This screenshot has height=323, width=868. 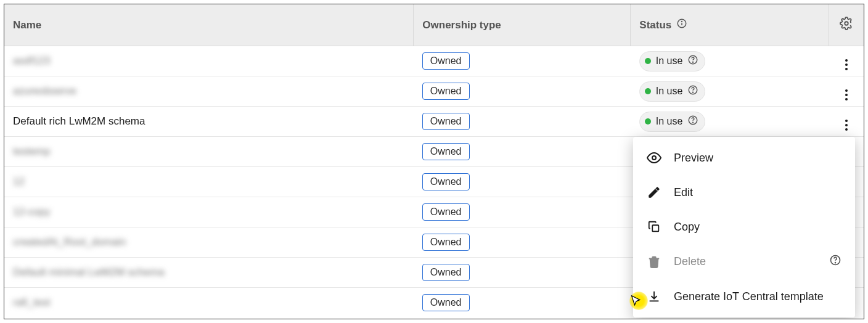 I want to click on table-settings-button, so click(x=846, y=25).